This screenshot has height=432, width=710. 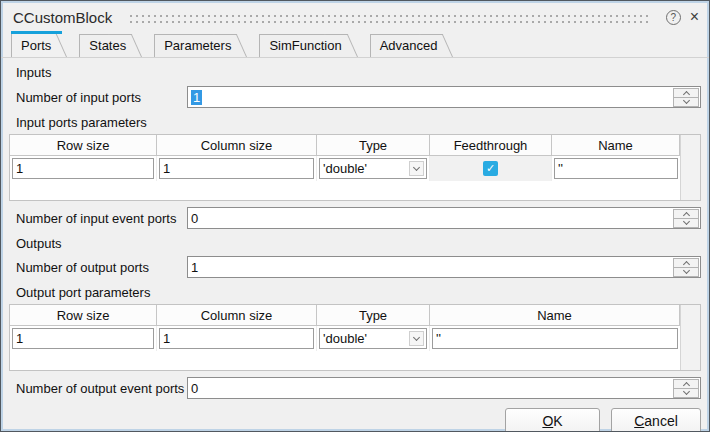 I want to click on number-of-input-event-ports-row: Number of input event ports 0, so click(x=355, y=218).